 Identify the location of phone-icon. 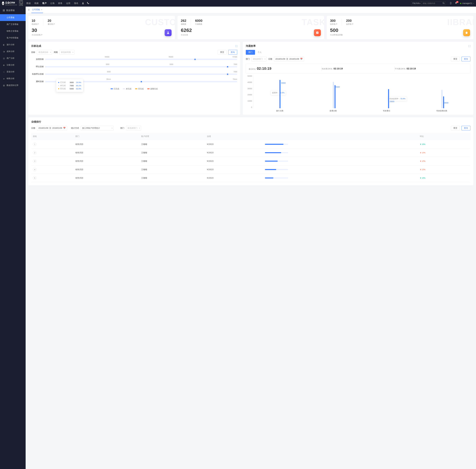
(88, 3).